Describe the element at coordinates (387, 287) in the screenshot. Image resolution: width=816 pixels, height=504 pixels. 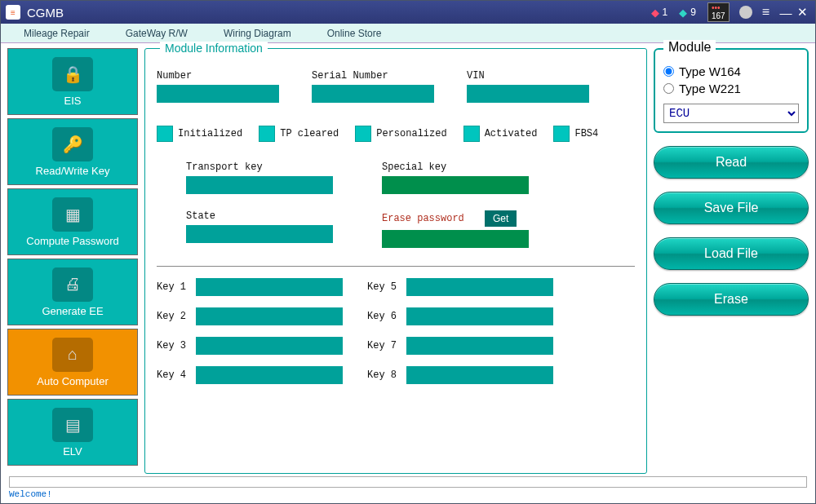
I see `key5-label: Key 5` at that location.